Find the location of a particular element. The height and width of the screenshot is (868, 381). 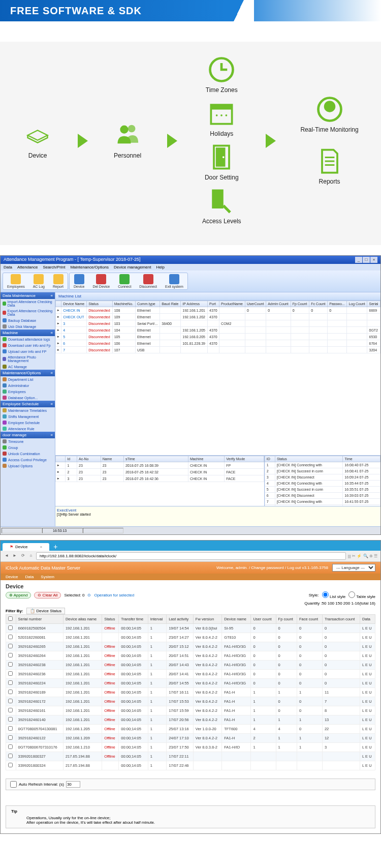

sidebar-item: Timezone is located at coordinates (27, 441).